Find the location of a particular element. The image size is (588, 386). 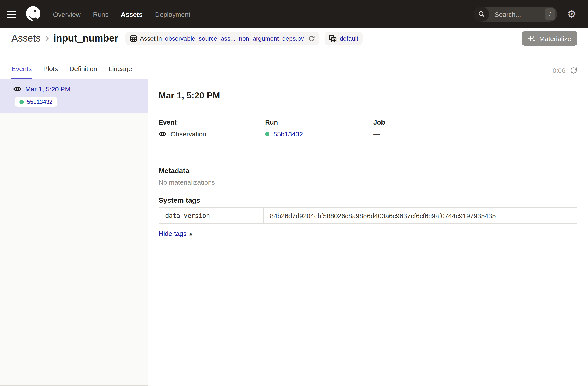

sparkle-icon is located at coordinates (532, 39).